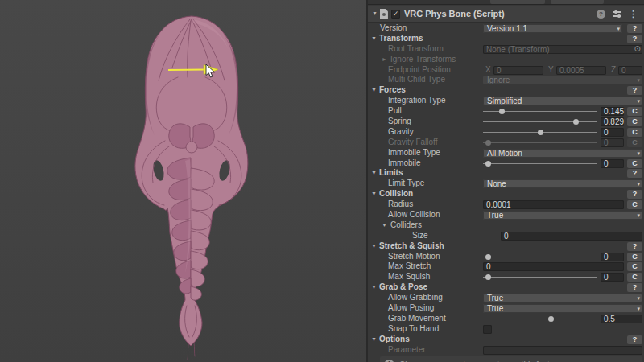 The image size is (644, 362). Describe the element at coordinates (563, 309) in the screenshot. I see `allow-posing-dropdown: True▾` at that location.